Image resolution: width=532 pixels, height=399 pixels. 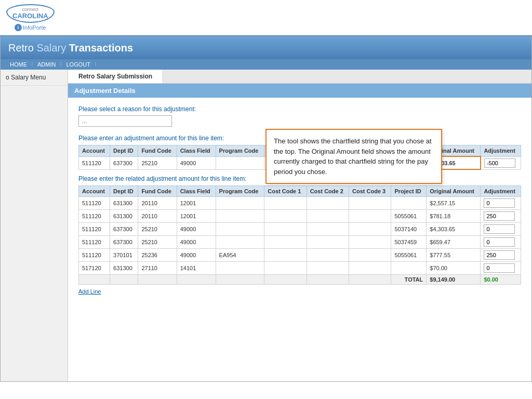 What do you see at coordinates (95, 163) in the screenshot?
I see `cell-account: 511120` at bounding box center [95, 163].